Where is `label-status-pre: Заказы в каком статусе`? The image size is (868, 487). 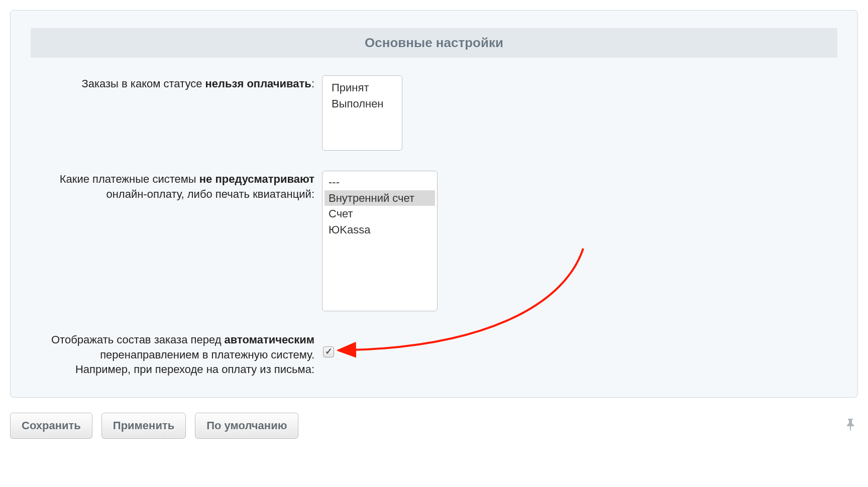 label-status-pre: Заказы в каком статусе is located at coordinates (143, 83).